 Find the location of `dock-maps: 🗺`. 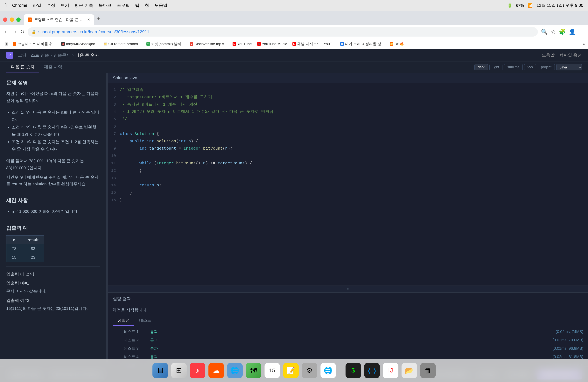

dock-maps: 🗺 is located at coordinates (253, 371).